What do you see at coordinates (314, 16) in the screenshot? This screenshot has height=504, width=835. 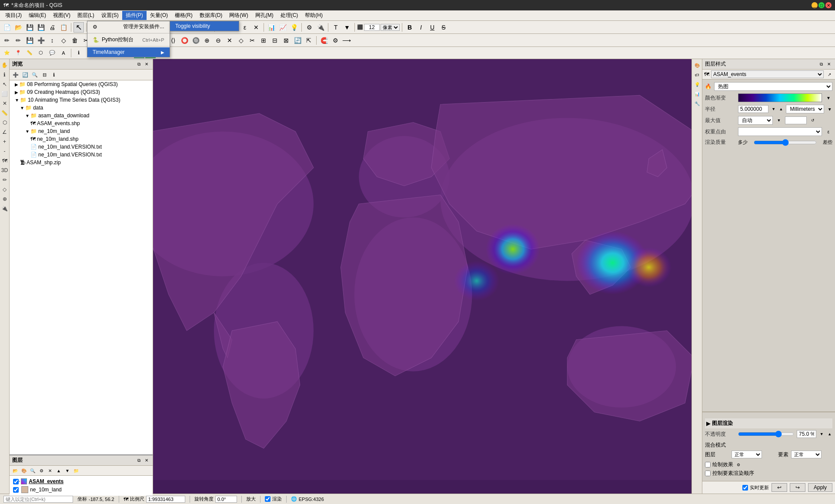 I see `menu-help: 帮助(H)` at bounding box center [314, 16].